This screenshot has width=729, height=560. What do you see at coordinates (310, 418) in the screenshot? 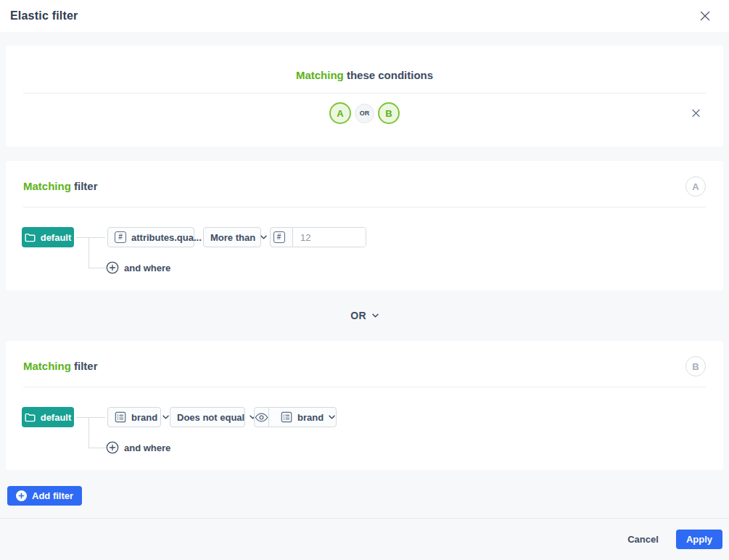
I see `value-label: brand` at bounding box center [310, 418].